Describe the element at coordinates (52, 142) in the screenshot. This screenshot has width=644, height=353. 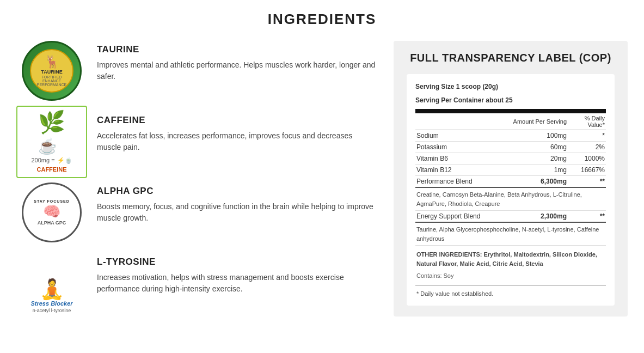
I see `caffeine-badge: 🌿☕ 200mg = ⚡🍵 CAFFEINE` at that location.